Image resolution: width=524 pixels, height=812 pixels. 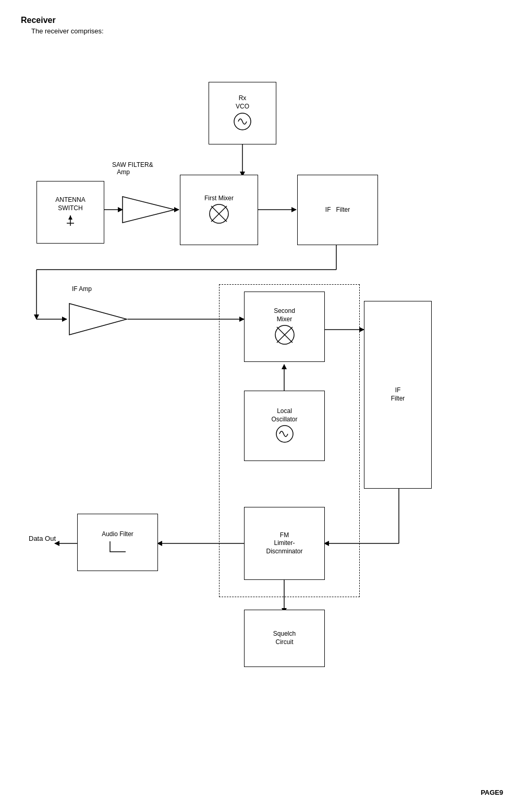 What do you see at coordinates (242, 102) in the screenshot?
I see `rx-vco-label: RxVCO` at bounding box center [242, 102].